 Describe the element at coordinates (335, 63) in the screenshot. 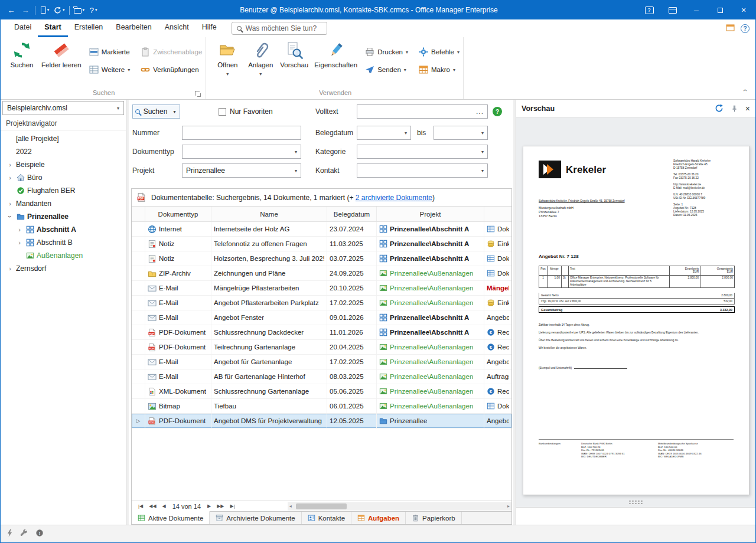

I see `eigenschaften-button: Eigenschaften` at that location.